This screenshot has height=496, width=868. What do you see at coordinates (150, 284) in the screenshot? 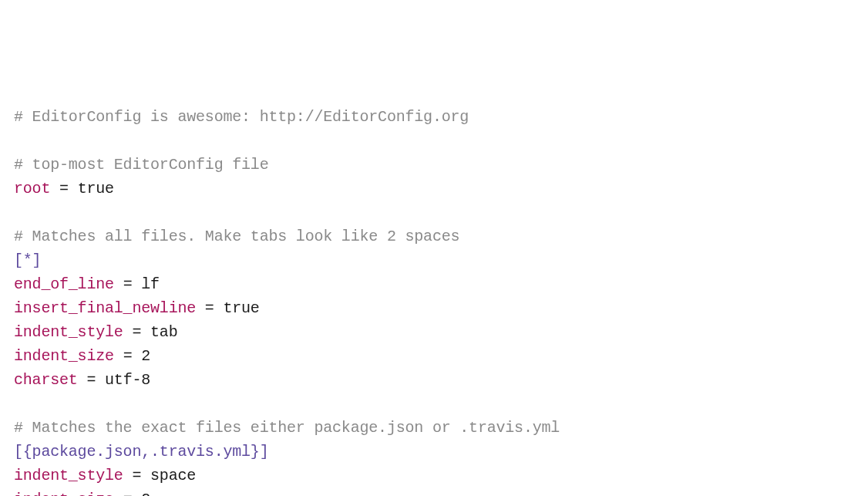
I see `config-value: lf` at bounding box center [150, 284].